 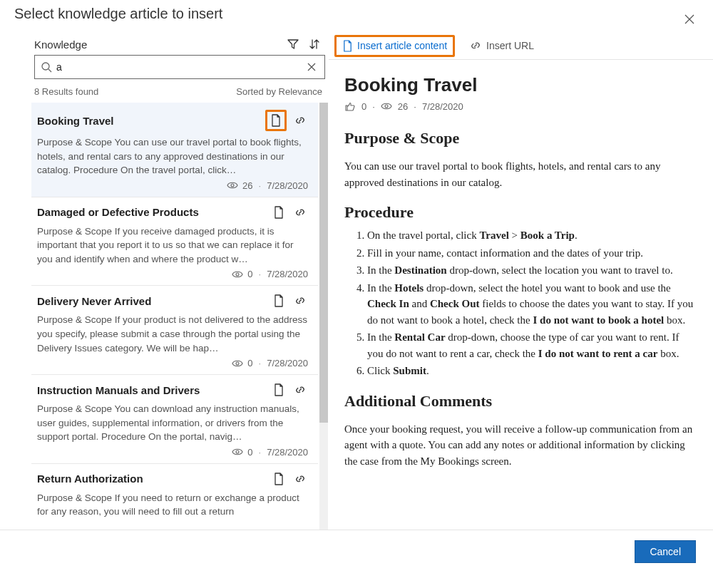 I want to click on list-item: Click Submit., so click(x=532, y=371).